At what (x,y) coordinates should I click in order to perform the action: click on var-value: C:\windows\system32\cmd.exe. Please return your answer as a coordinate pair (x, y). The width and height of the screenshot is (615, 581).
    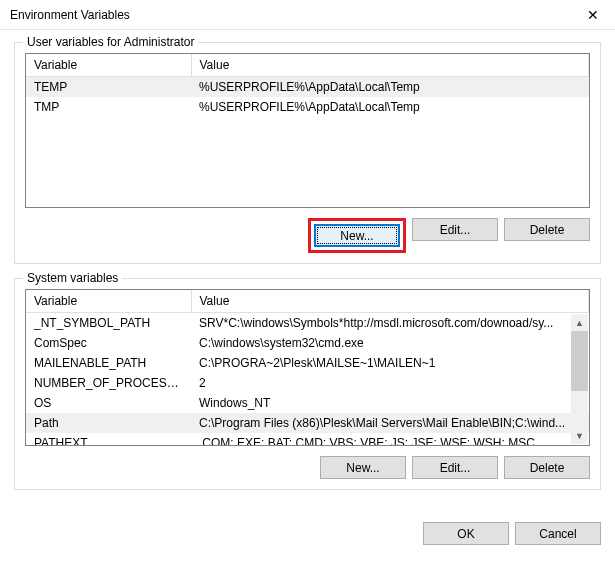
    Looking at the image, I should click on (390, 343).